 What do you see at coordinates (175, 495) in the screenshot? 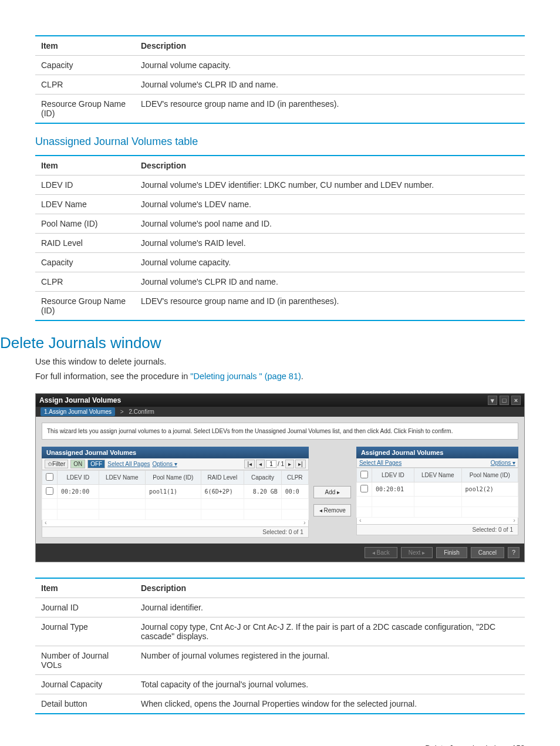
I see `grid-unassigned: LDEV ID LDEV Name Pool Name (ID) RAID Le…` at bounding box center [175, 495].